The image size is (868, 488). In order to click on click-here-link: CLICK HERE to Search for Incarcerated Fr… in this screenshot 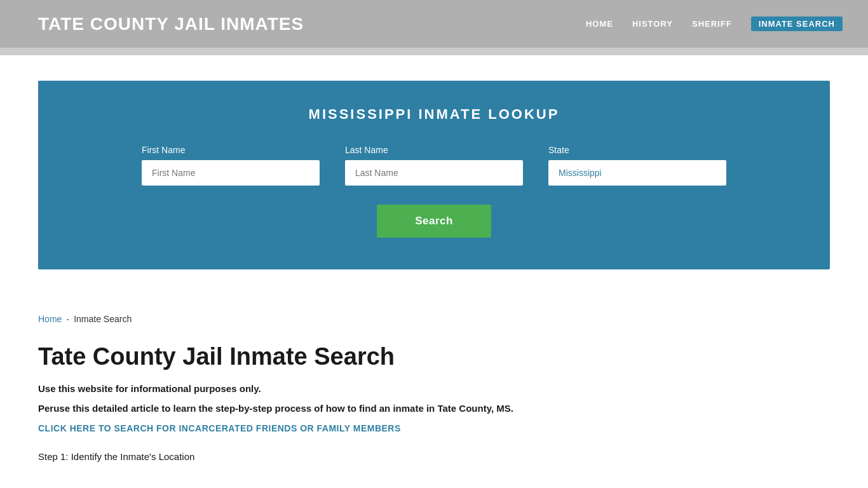, I will do `click(220, 428)`.